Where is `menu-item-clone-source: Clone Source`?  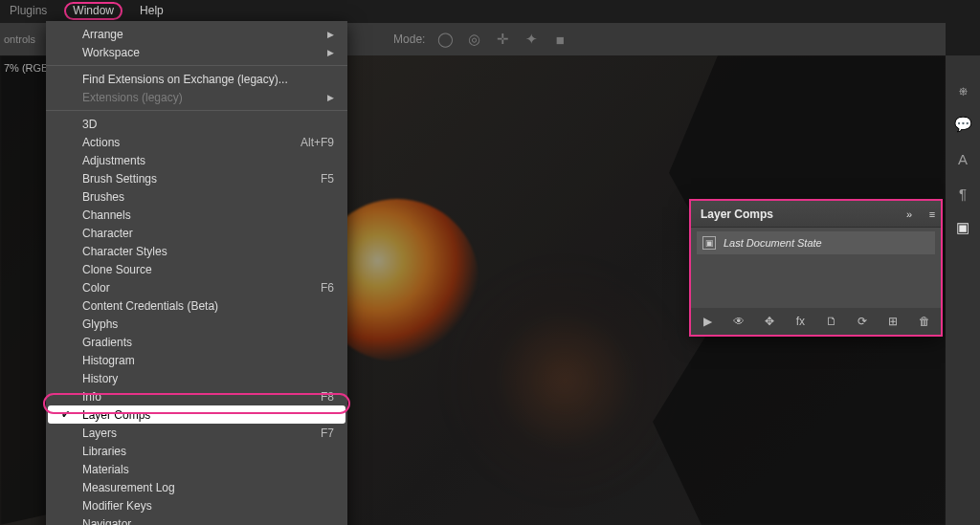
menu-item-clone-source: Clone Source is located at coordinates (197, 270).